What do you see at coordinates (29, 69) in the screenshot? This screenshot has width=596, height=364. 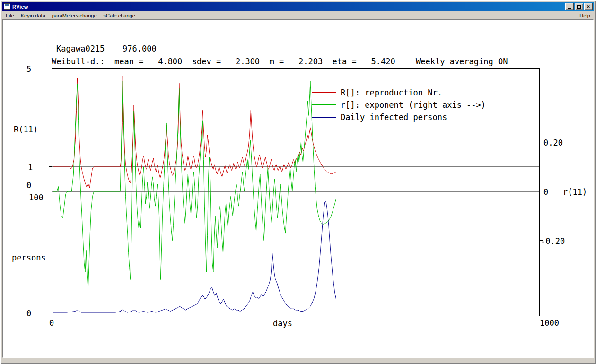 I see `R-axis-tick-5: 5` at bounding box center [29, 69].